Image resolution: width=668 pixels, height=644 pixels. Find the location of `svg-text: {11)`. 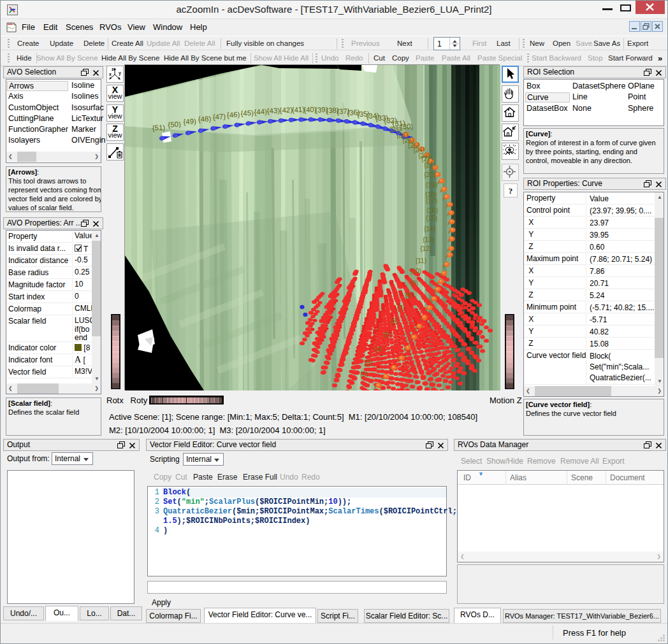

svg-text: {11) is located at coordinates (421, 261).